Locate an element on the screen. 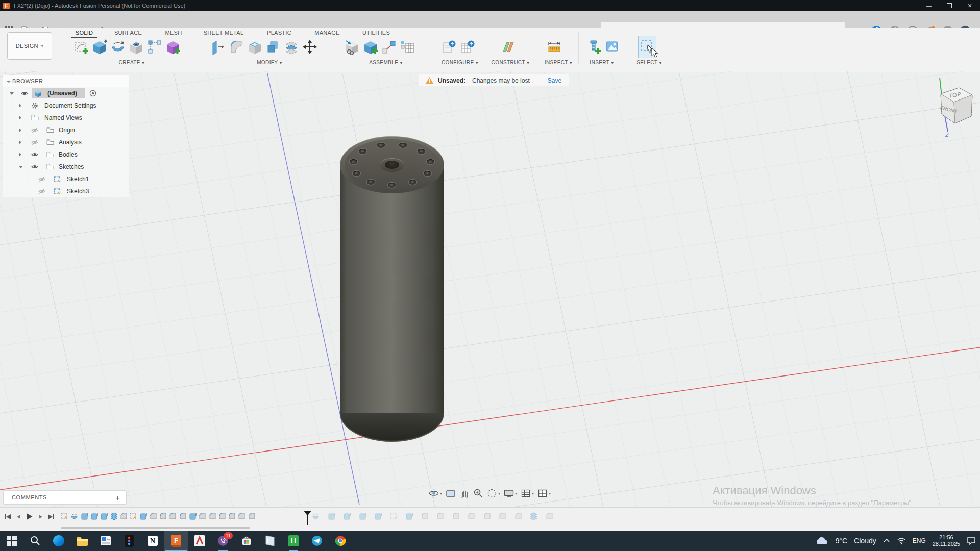  plane-tool-button is located at coordinates (508, 47).